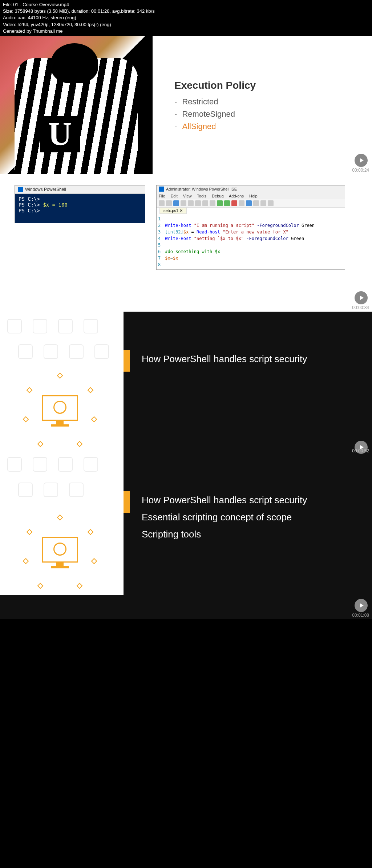 The image size is (372, 868). Describe the element at coordinates (176, 203) in the screenshot. I see `tb-save-icon` at that location.